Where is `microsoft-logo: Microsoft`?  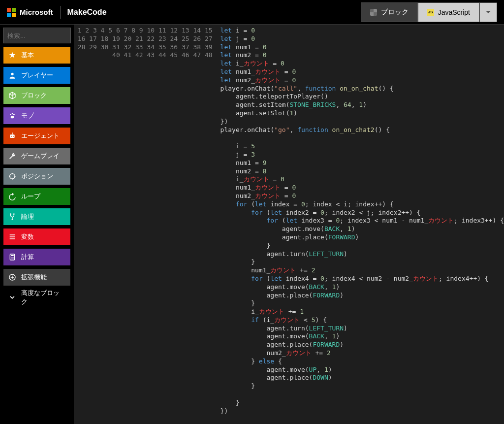 microsoft-logo: Microsoft is located at coordinates (30, 12).